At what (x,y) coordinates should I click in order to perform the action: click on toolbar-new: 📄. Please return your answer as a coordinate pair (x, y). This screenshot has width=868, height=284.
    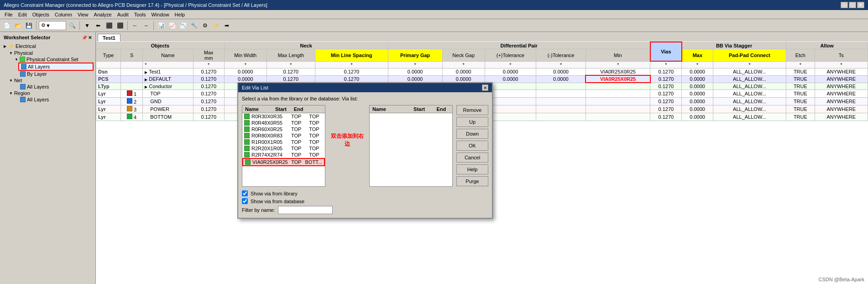
    Looking at the image, I should click on (7, 26).